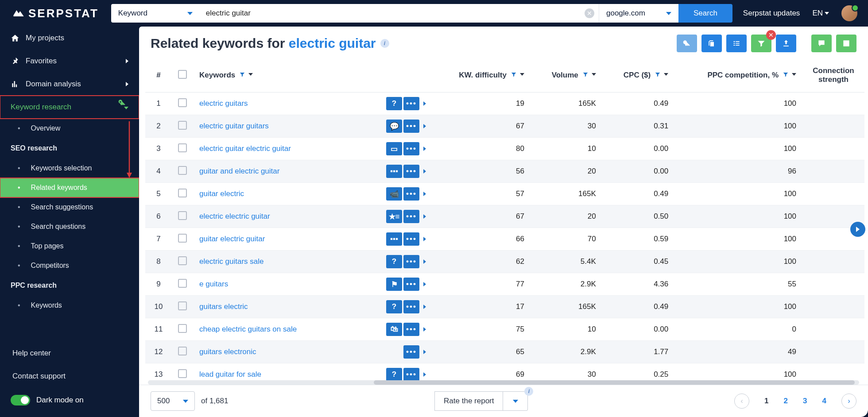  What do you see at coordinates (846, 43) in the screenshot?
I see `help-button` at bounding box center [846, 43].